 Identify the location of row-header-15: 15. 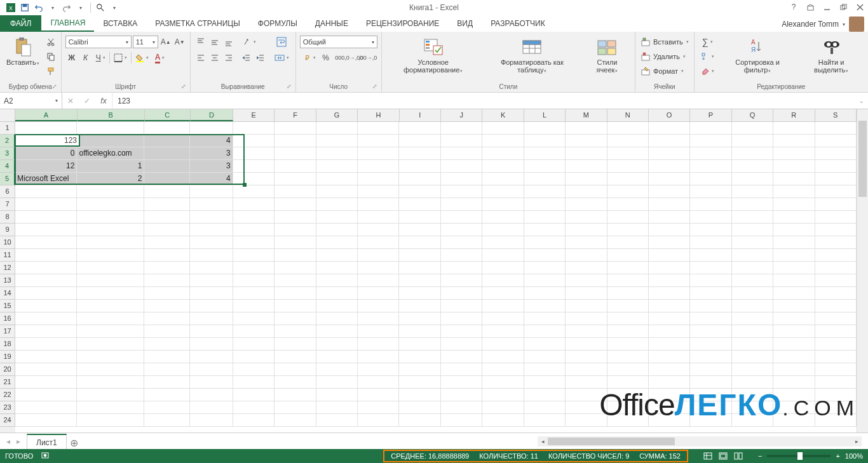
(8, 306).